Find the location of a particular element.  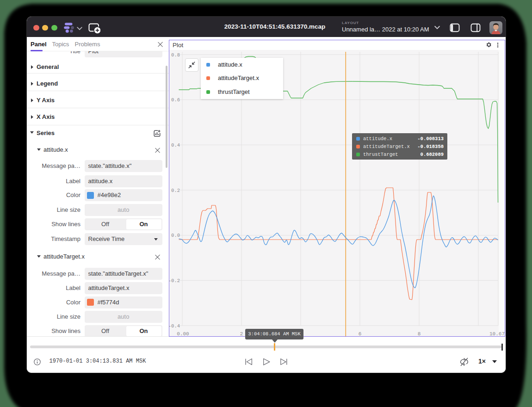

svg-text: 0.4 is located at coordinates (176, 145).